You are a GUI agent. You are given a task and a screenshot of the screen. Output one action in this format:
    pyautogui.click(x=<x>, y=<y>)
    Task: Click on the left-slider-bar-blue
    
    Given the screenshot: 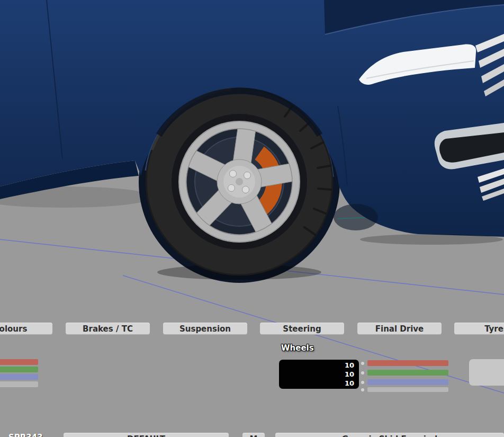 What is the action you would take?
    pyautogui.click(x=19, y=377)
    